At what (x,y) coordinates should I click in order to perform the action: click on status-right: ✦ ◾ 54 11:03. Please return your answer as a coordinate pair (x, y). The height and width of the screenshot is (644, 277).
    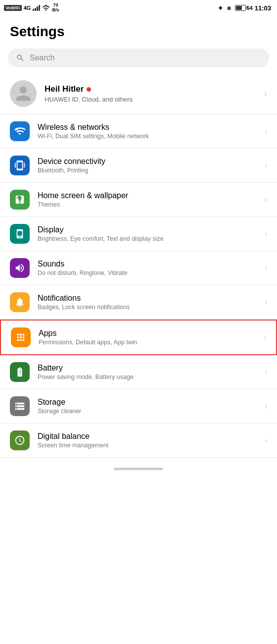
    Looking at the image, I should click on (244, 8).